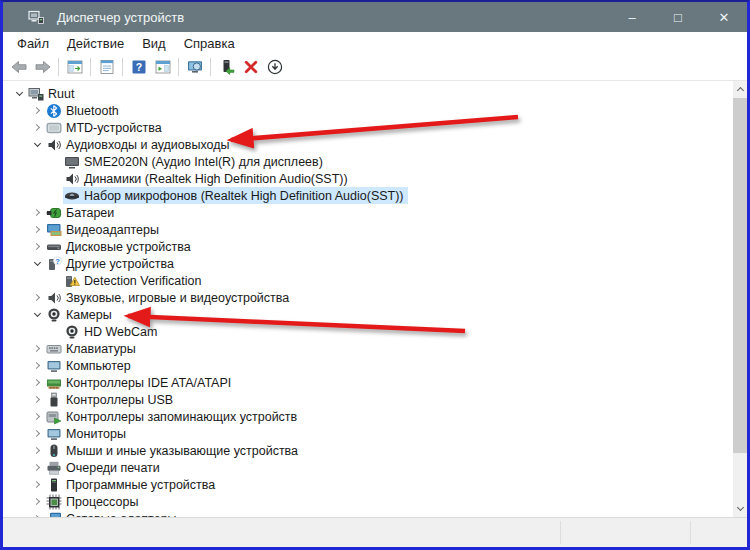 This screenshot has width=750, height=550. Describe the element at coordinates (195, 162) in the screenshot. I see `tree-item-content: SME2020N (Аудио Intel(R) для дисплеев)` at that location.